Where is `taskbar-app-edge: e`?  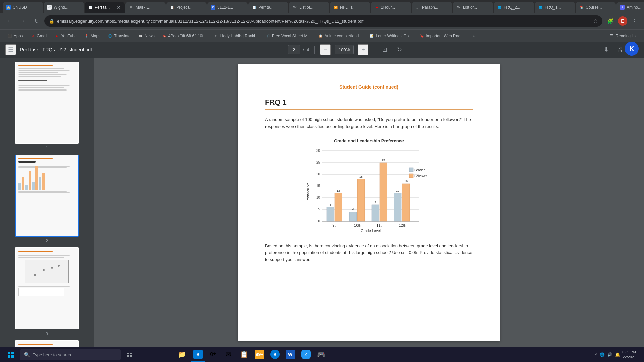 taskbar-app-edge: e is located at coordinates (198, 355).